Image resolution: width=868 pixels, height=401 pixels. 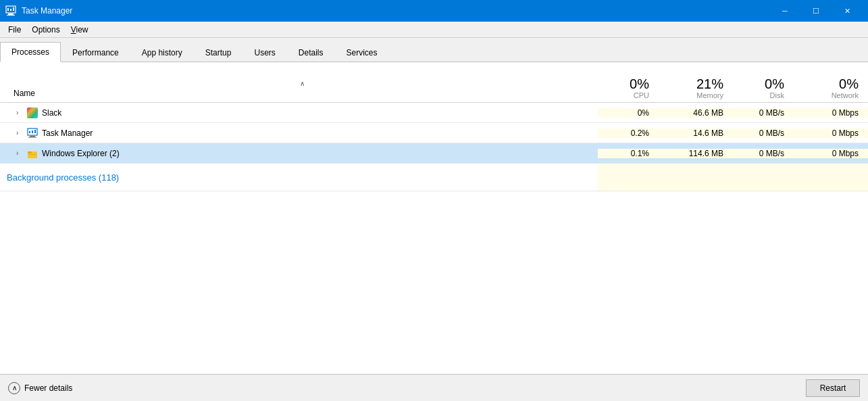 What do you see at coordinates (623, 84) in the screenshot?
I see `cpu-percent: 0%` at bounding box center [623, 84].